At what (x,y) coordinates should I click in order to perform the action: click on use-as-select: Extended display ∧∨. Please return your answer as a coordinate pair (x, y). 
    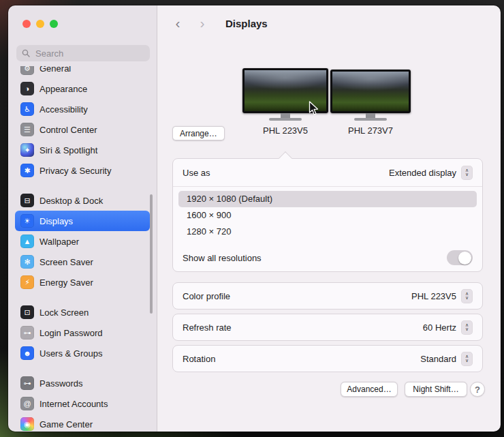
    Looking at the image, I should click on (430, 173).